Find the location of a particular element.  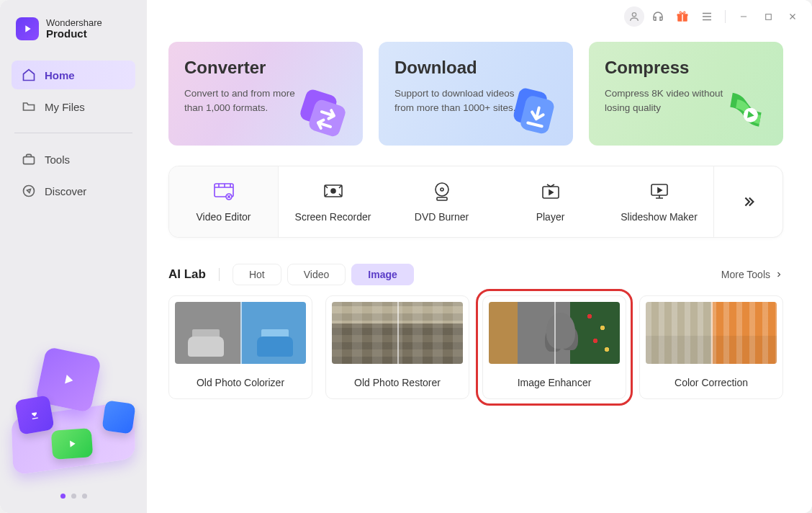

card-old-photo-colorizer: Old Photo Colorizer is located at coordinates (240, 347).